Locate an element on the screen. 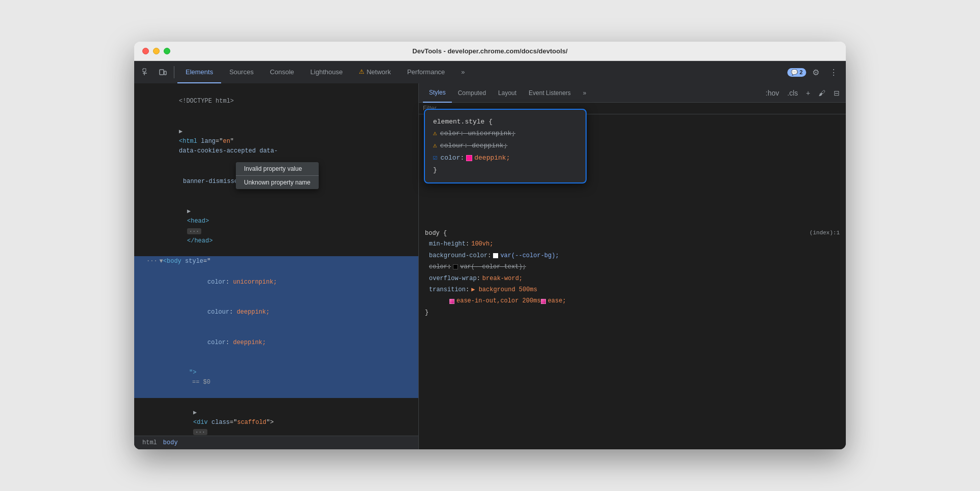 The width and height of the screenshot is (980, 491). tooltip-item-invalid: Invalid property value is located at coordinates (278, 169).